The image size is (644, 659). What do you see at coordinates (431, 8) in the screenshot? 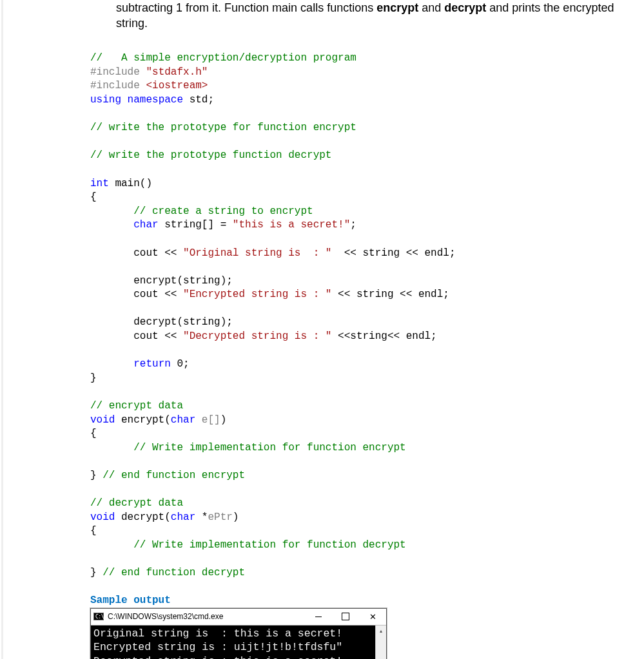
I see `intro-text-2: and` at bounding box center [431, 8].